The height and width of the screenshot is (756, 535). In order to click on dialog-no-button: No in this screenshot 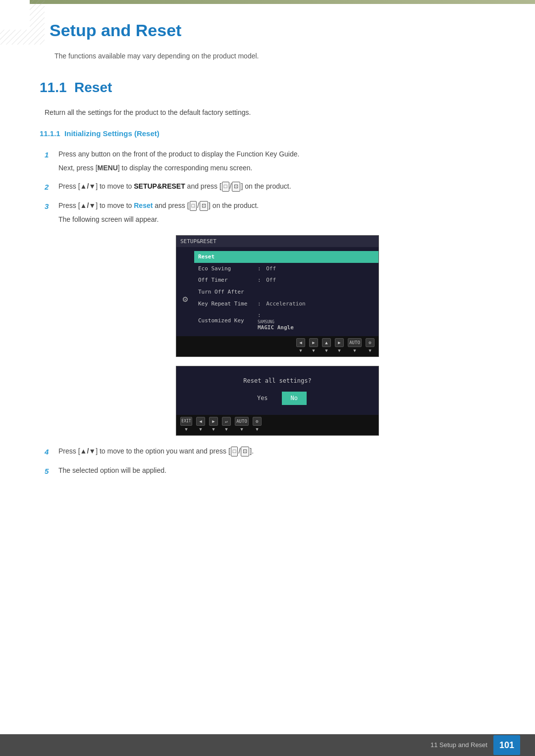, I will do `click(294, 398)`.